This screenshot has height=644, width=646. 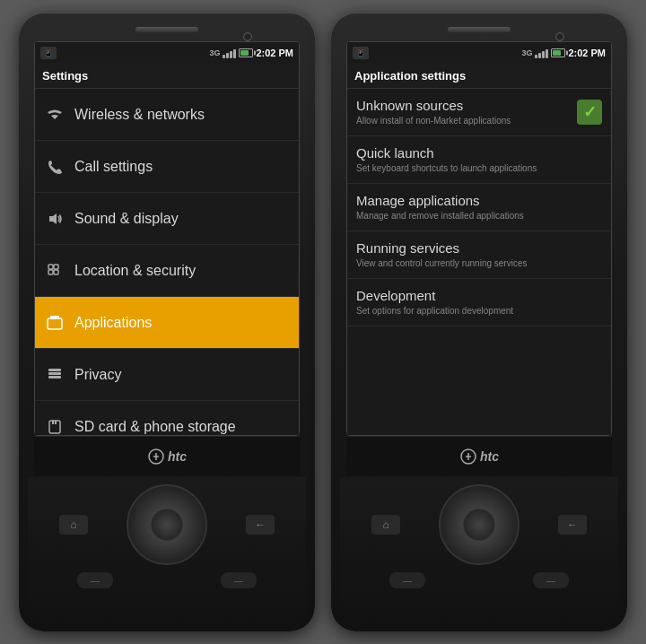 I want to click on privacy-label: Privacy, so click(x=98, y=375).